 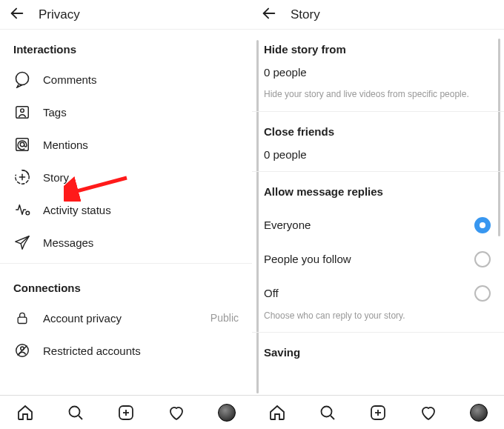 I want to click on radio-label: People you follow, so click(x=308, y=259).